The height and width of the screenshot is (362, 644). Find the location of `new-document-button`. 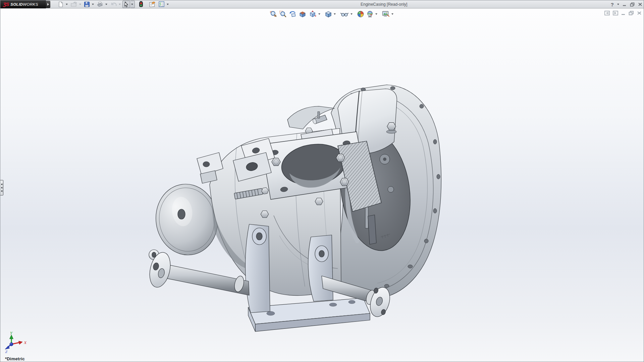

new-document-button is located at coordinates (61, 4).